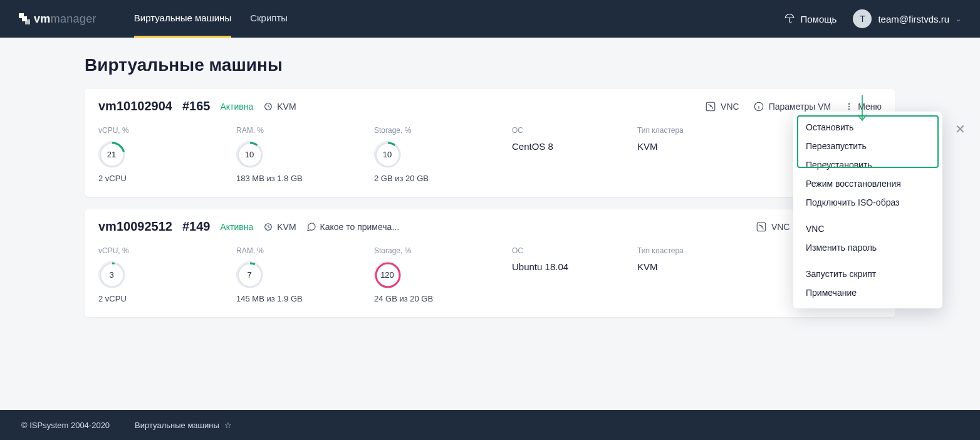 The image size is (980, 440). I want to click on comment-icon, so click(311, 227).